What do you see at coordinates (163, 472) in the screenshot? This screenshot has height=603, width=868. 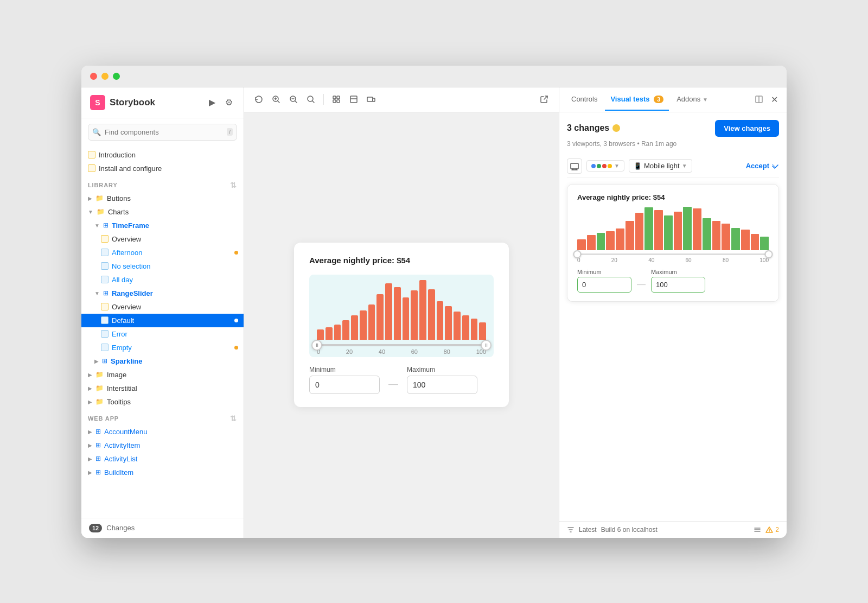 I see `sidebar-item-build-item: ▶ ⊞ BuildItem` at bounding box center [163, 472].